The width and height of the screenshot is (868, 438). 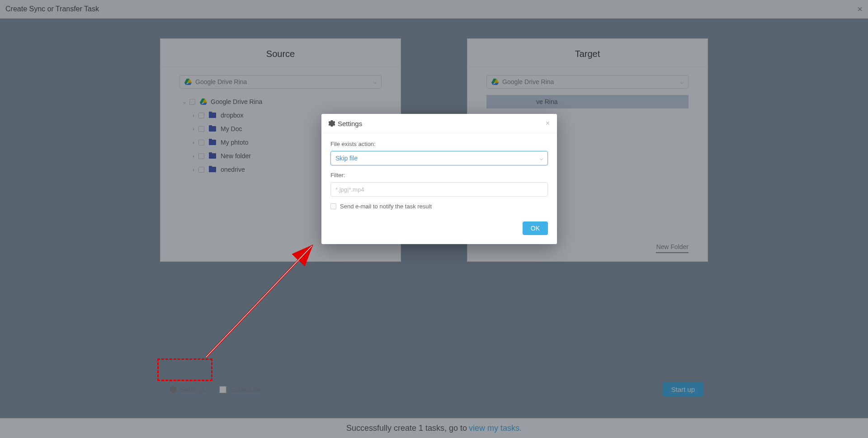 I want to click on email-notify-label: Send e-mail to notify the task result, so click(x=386, y=206).